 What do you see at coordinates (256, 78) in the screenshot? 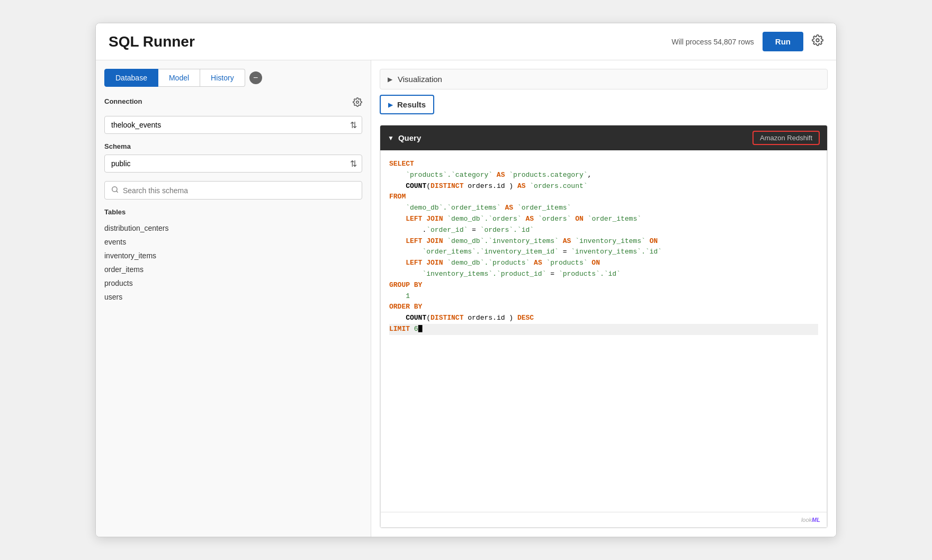
I see `collapse-button: −` at bounding box center [256, 78].